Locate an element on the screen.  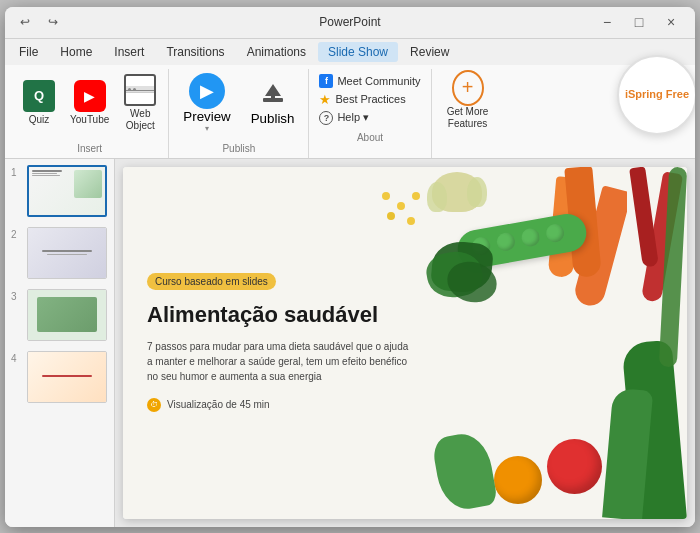
star-icon: ★ is located at coordinates (325, 100).